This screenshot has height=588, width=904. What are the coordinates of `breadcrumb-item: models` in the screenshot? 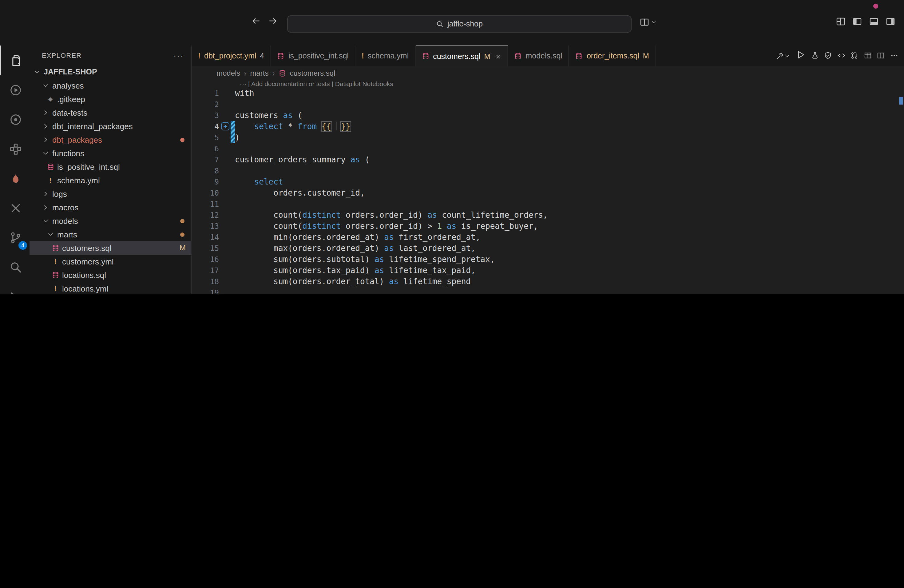 It's located at (228, 73).